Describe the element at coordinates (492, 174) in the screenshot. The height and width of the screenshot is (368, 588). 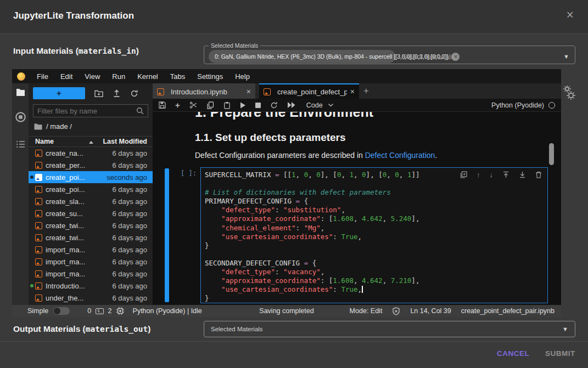
I see `move-cell-down-icon: ↓` at that location.